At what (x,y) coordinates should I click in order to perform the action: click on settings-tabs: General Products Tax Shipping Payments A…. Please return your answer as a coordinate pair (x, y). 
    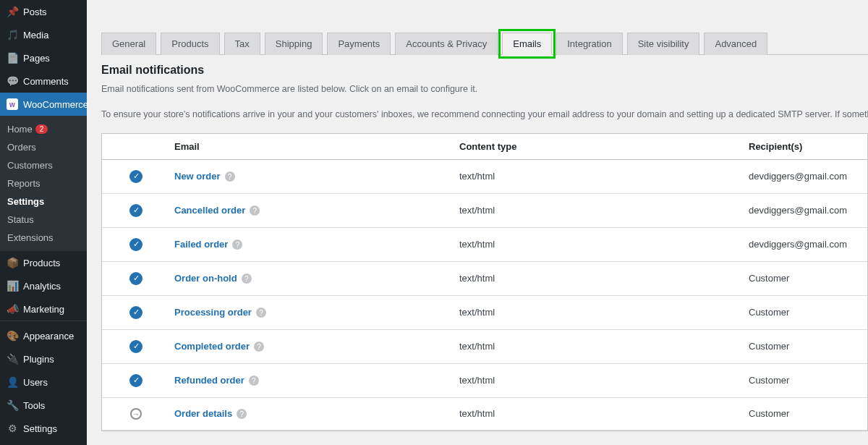
    Looking at the image, I should click on (485, 43).